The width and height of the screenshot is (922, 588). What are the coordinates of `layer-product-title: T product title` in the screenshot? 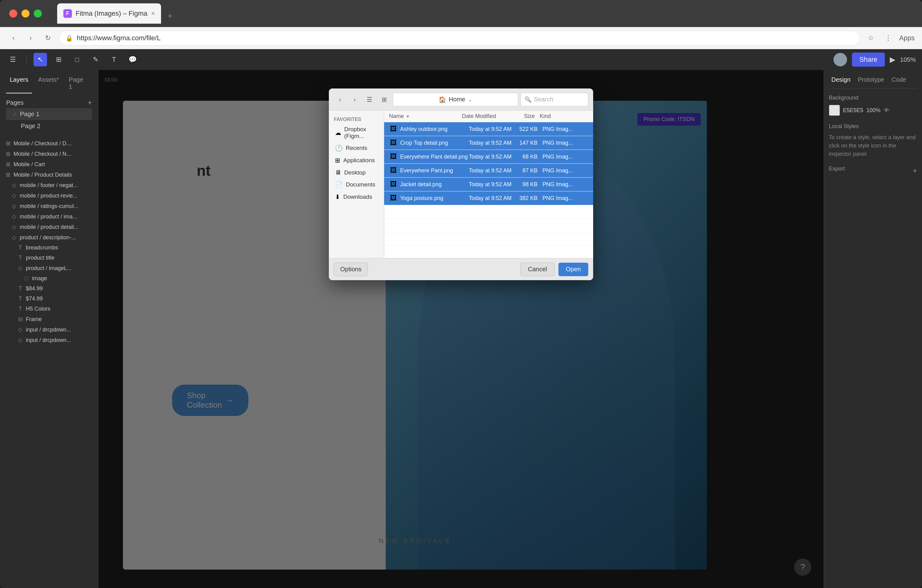 It's located at (49, 258).